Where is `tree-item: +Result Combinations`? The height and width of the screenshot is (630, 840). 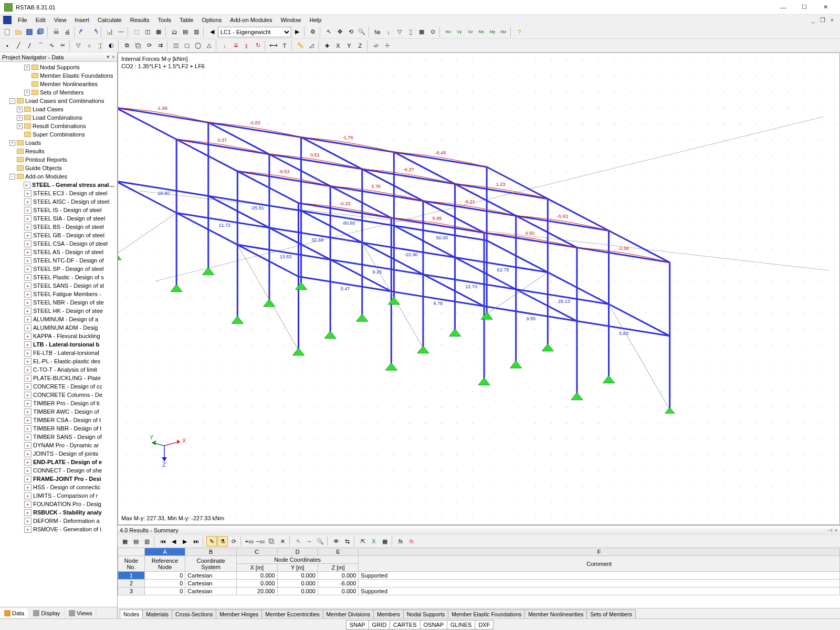 tree-item: +Result Combinations is located at coordinates (59, 126).